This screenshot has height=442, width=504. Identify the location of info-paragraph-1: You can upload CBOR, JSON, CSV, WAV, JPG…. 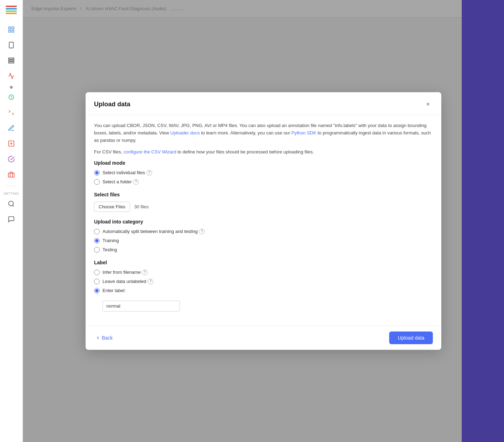
(263, 133).